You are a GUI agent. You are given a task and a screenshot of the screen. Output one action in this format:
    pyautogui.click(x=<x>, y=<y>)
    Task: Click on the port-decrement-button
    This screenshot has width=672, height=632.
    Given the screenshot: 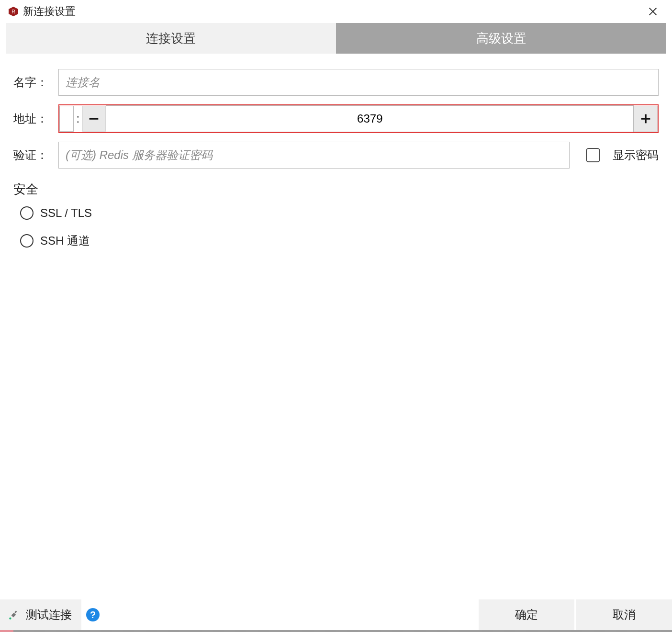 What is the action you would take?
    pyautogui.click(x=94, y=119)
    